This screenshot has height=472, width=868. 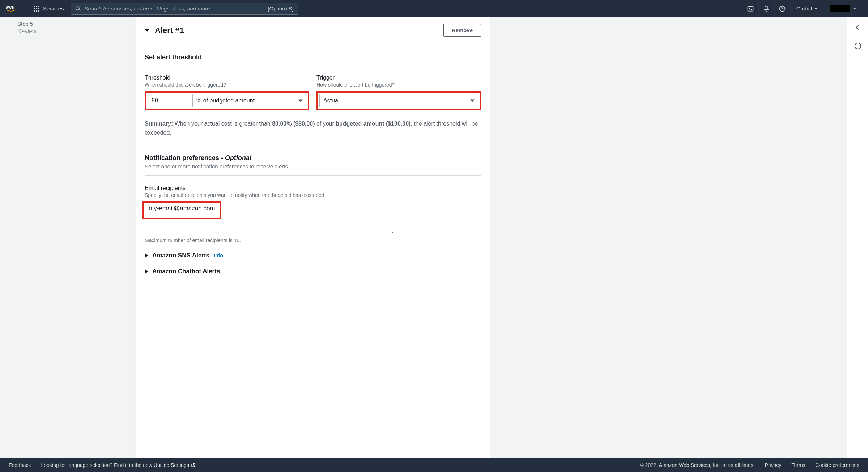 I want to click on feedback-link: Feedback, so click(x=20, y=465).